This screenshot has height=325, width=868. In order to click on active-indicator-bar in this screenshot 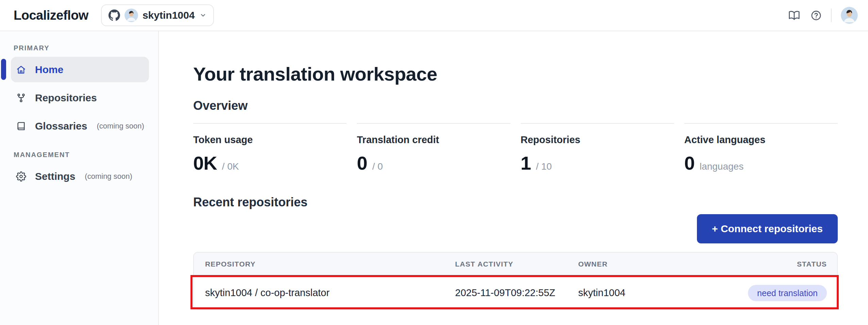, I will do `click(3, 69)`.